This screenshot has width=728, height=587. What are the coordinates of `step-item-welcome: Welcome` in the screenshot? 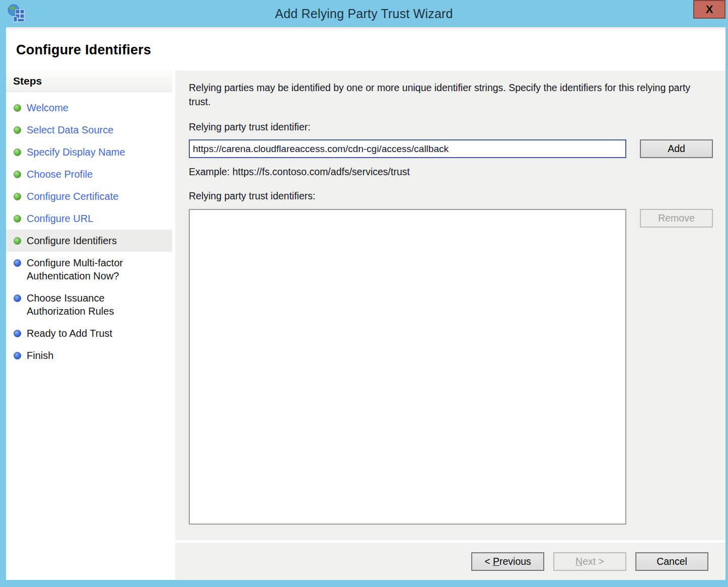 It's located at (89, 108).